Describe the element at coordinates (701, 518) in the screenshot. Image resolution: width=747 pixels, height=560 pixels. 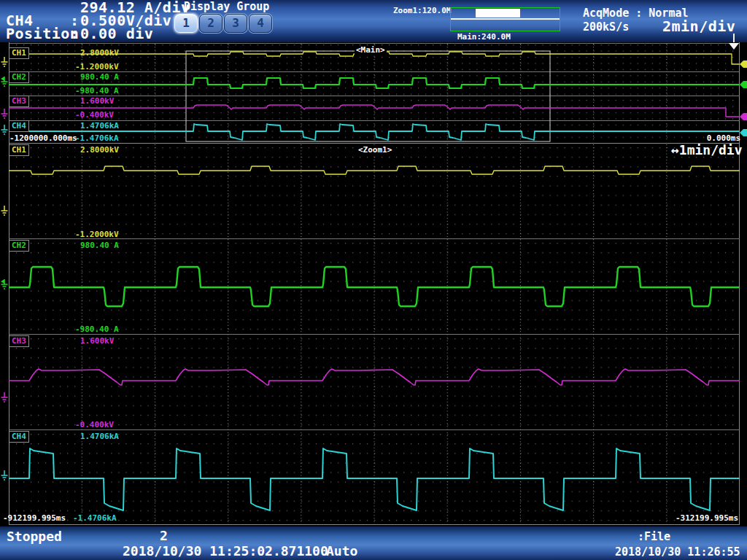
I see `zoom-time-right: -312199.995ms` at that location.